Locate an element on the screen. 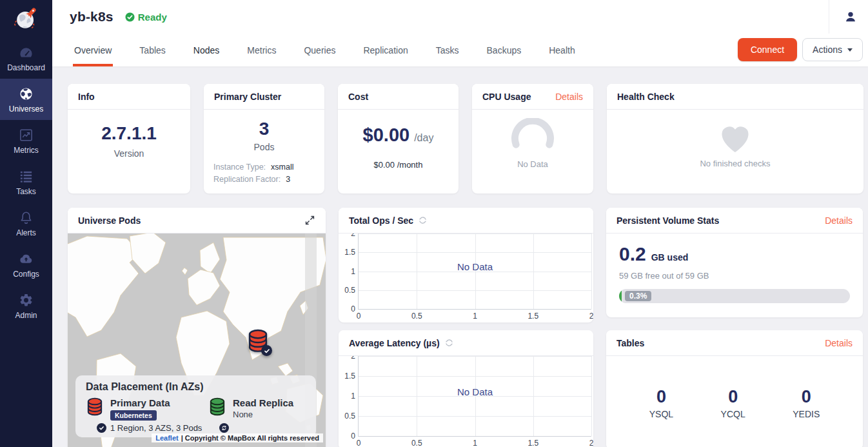  sidebar-item-admin: Admin is located at coordinates (26, 306).